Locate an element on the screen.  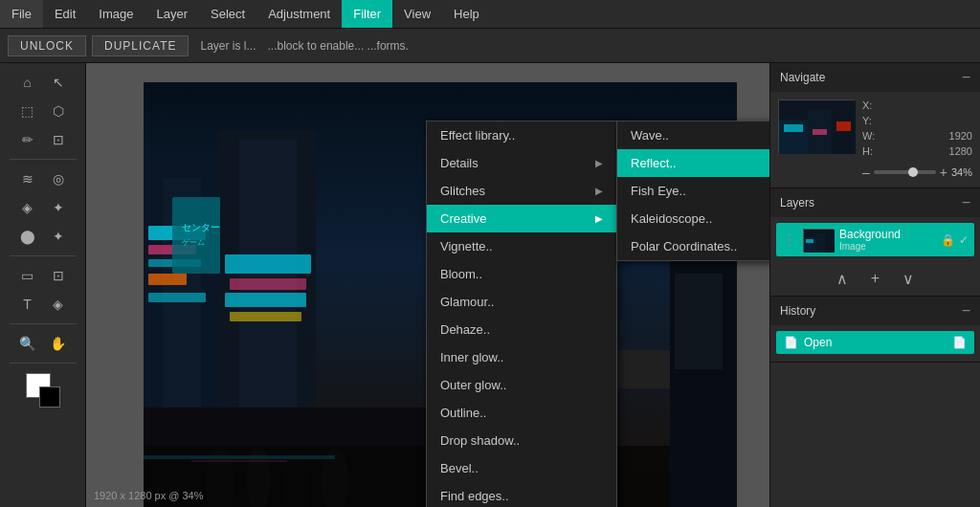
tool-hand: ✋ is located at coordinates (58, 343).